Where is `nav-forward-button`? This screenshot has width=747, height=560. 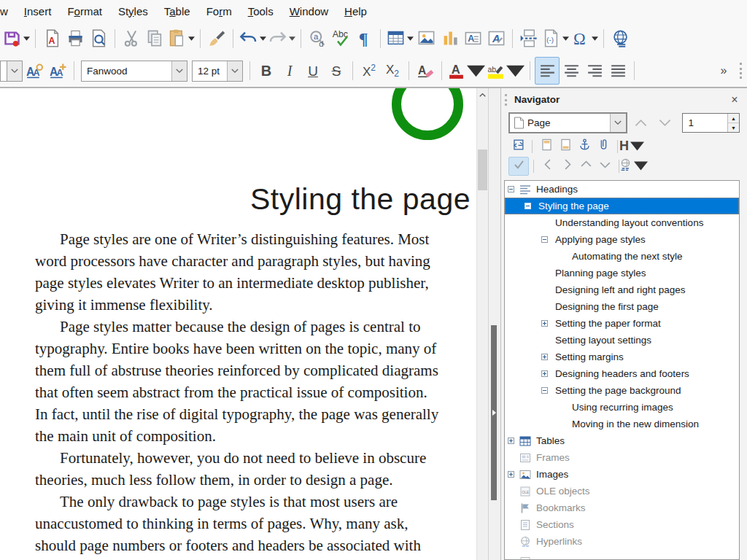
nav-forward-button is located at coordinates (567, 166).